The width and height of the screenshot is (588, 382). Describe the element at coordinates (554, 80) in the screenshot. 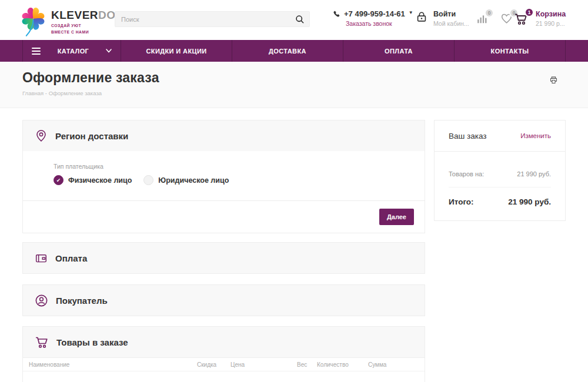

I see `print-button` at that location.